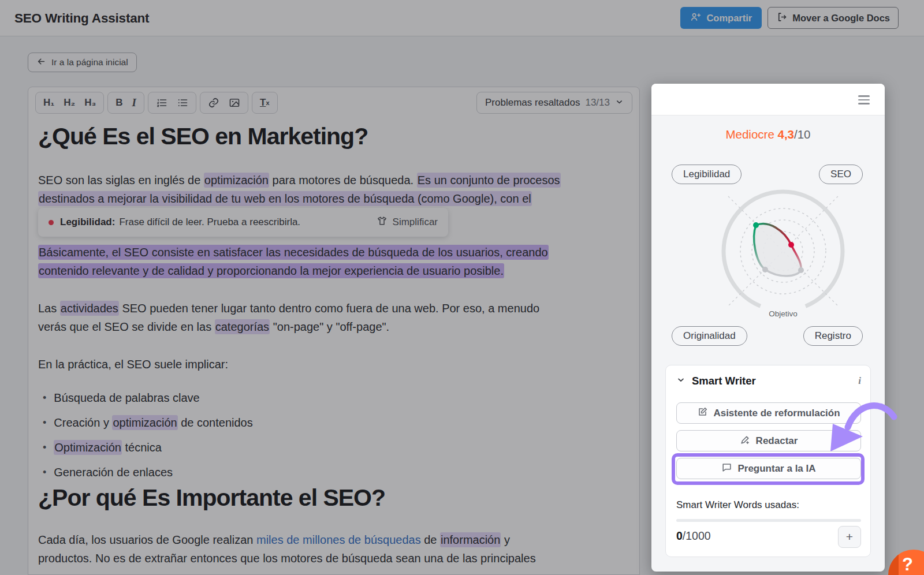 The width and height of the screenshot is (924, 575). Describe the element at coordinates (210, 222) in the screenshot. I see `issue-message: Frase difícil de leer. Prueba a reescrib…` at that location.